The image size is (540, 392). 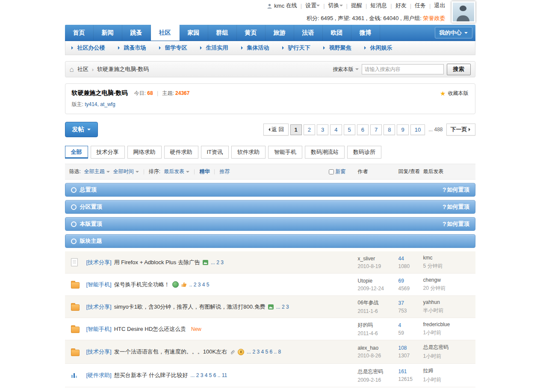 I want to click on subnav-item: 社区办公楼, so click(x=88, y=48).